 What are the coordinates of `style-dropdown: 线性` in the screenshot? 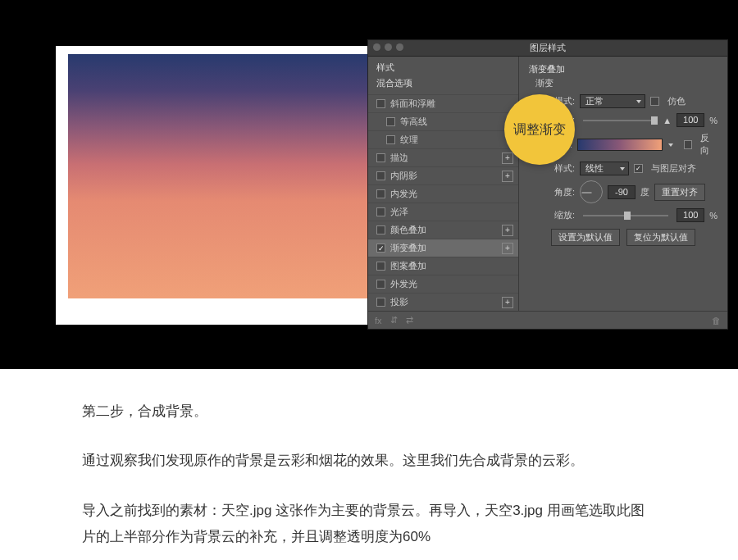 It's located at (604, 169).